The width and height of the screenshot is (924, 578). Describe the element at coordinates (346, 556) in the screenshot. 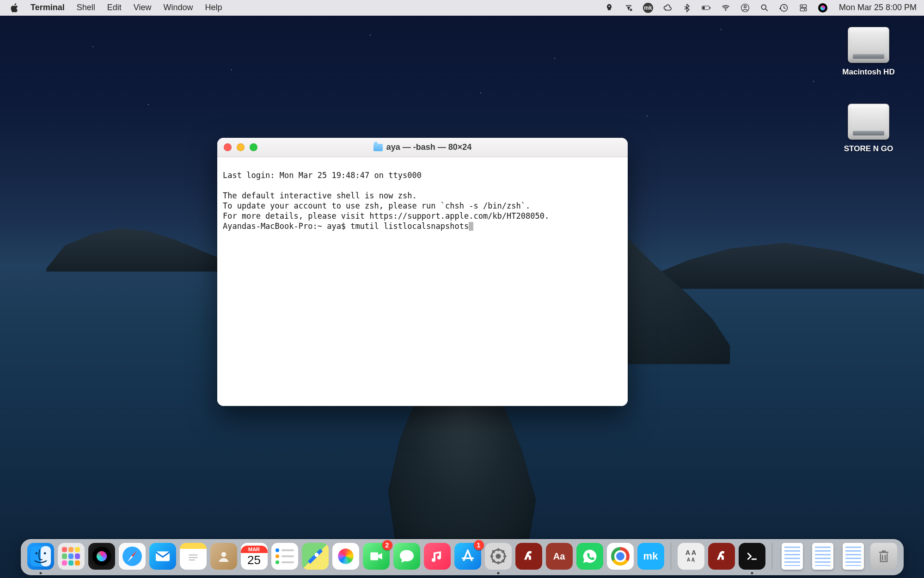

I see `dock-photos` at that location.